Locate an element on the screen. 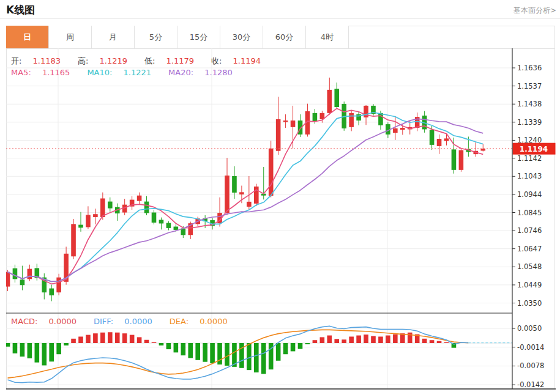  price-axis-label: 1.0845 is located at coordinates (529, 213).